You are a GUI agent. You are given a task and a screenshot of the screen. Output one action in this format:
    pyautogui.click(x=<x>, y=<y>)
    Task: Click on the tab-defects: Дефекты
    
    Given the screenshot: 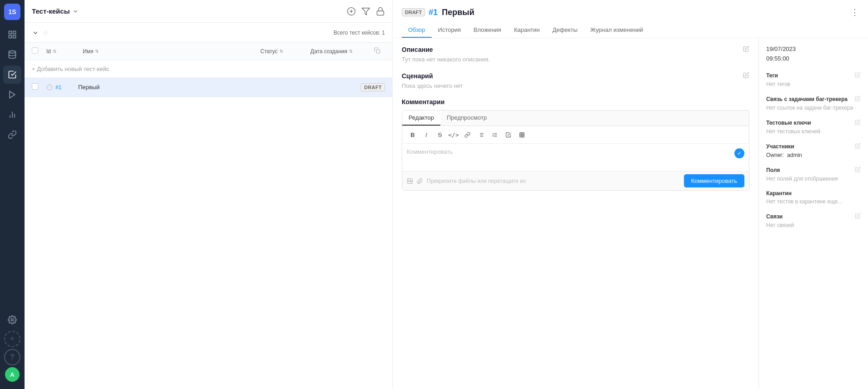 What is the action you would take?
    pyautogui.click(x=565, y=30)
    